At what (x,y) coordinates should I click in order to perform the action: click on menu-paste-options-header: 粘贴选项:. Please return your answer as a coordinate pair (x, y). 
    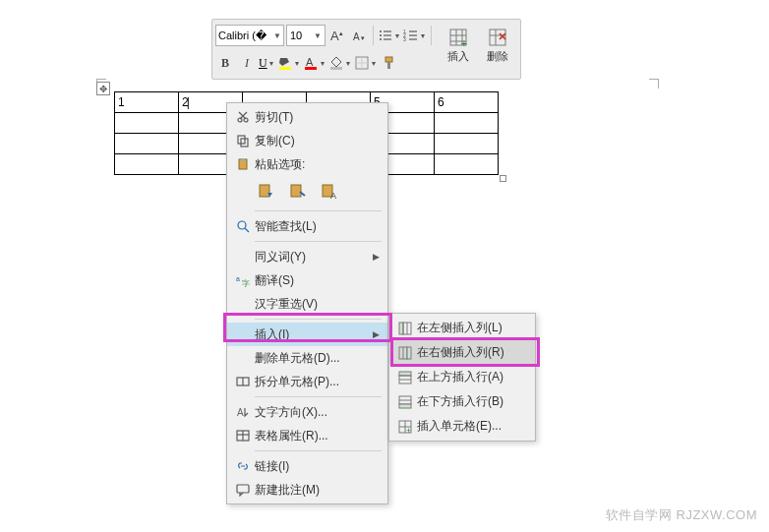
    Looking at the image, I should click on (307, 164).